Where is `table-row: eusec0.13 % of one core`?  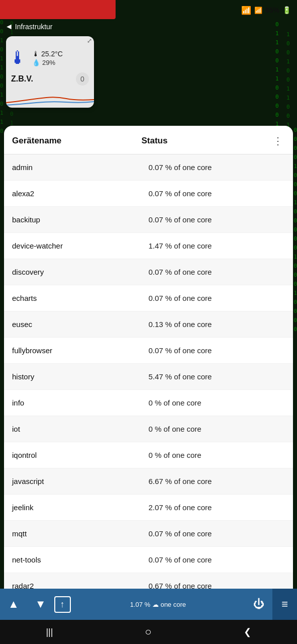
table-row: eusec0.13 % of one core is located at coordinates (149, 325).